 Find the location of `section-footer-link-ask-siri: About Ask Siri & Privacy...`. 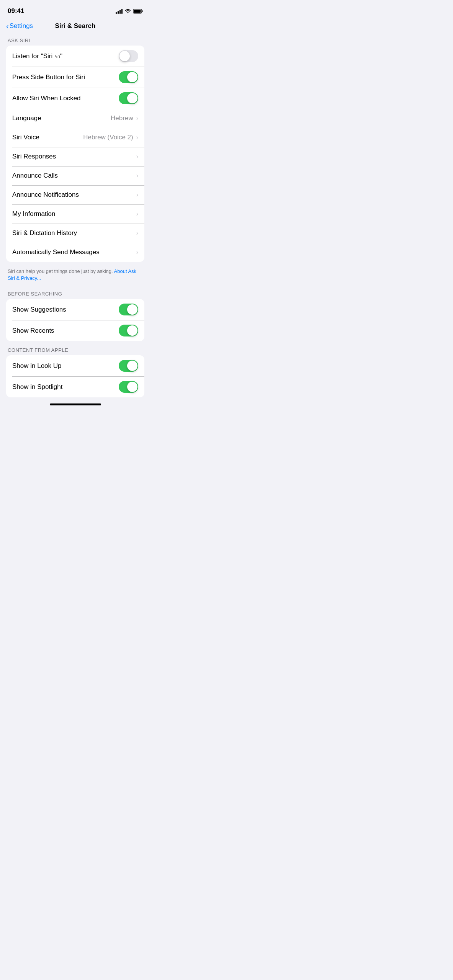

section-footer-link-ask-siri: About Ask Siri & Privacy... is located at coordinates (72, 275).